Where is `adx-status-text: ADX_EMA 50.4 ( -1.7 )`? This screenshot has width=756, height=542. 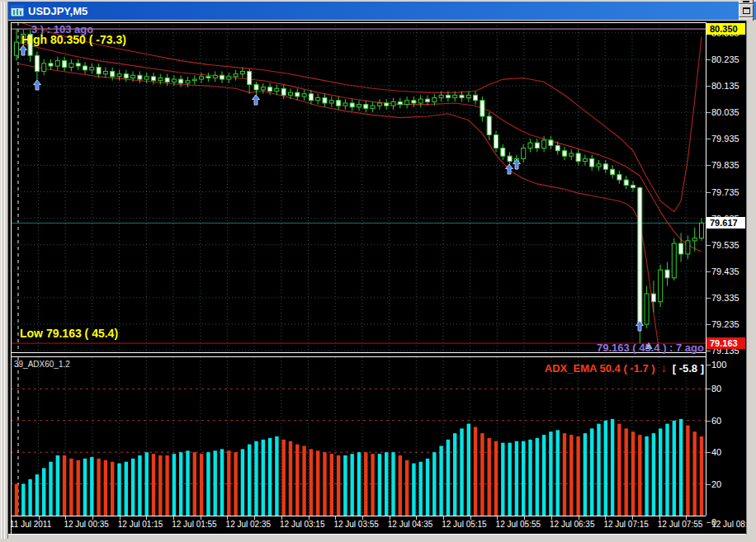 adx-status-text: ADX_EMA 50.4 ( -1.7 ) is located at coordinates (600, 368).